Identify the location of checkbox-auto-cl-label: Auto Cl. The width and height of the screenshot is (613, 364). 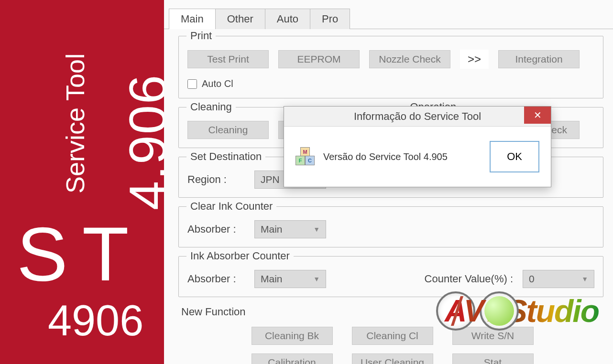
(218, 84).